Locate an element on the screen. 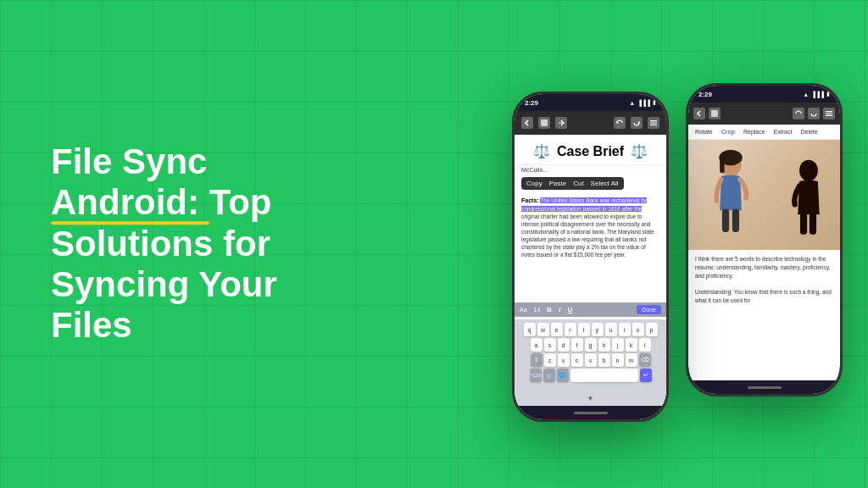 This screenshot has width=868, height=488. key-row-1: q w e r t y u i o p is located at coordinates (590, 330).